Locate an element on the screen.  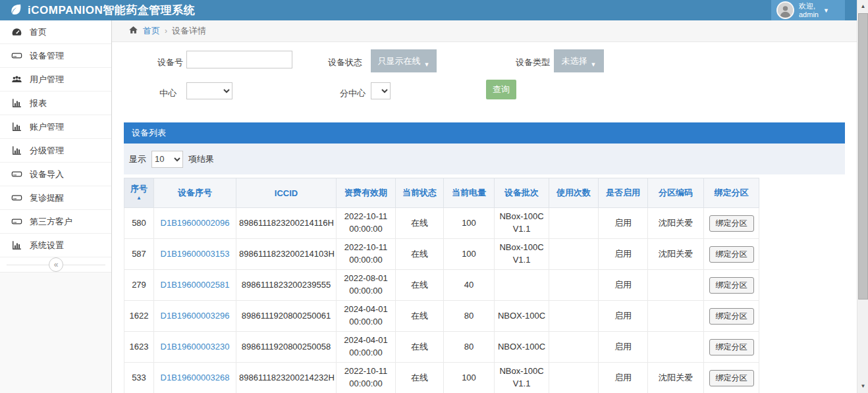
breadcrumb-home-link: 首页 is located at coordinates (151, 31).